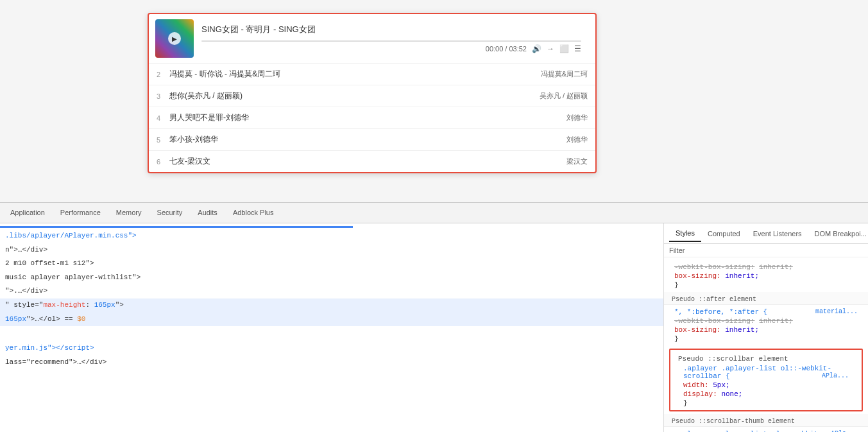  I want to click on style-prop-after-a: -webkit-box-sizing: inherit;, so click(766, 321).